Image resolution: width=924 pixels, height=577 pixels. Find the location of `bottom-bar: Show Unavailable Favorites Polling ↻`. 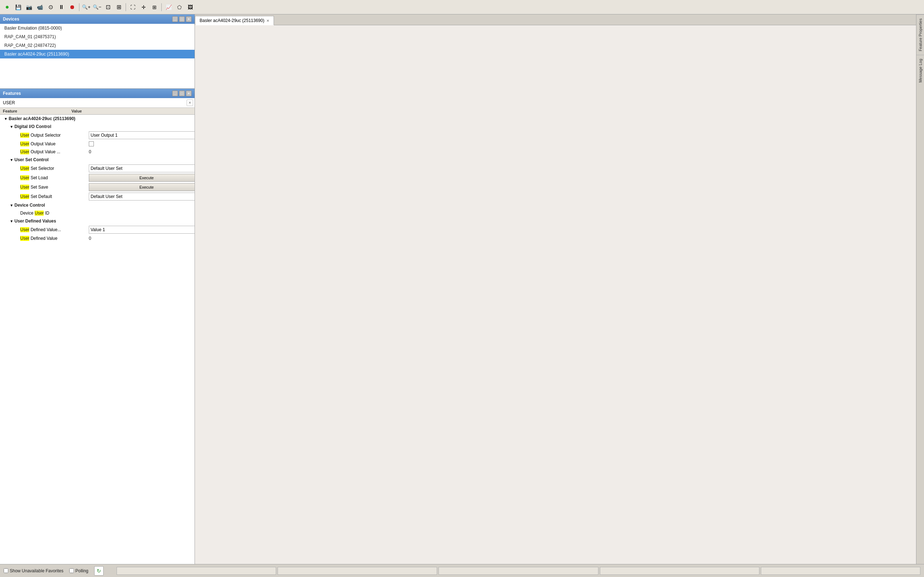

bottom-bar: Show Unavailable Favorites Polling ↻ is located at coordinates (462, 571).